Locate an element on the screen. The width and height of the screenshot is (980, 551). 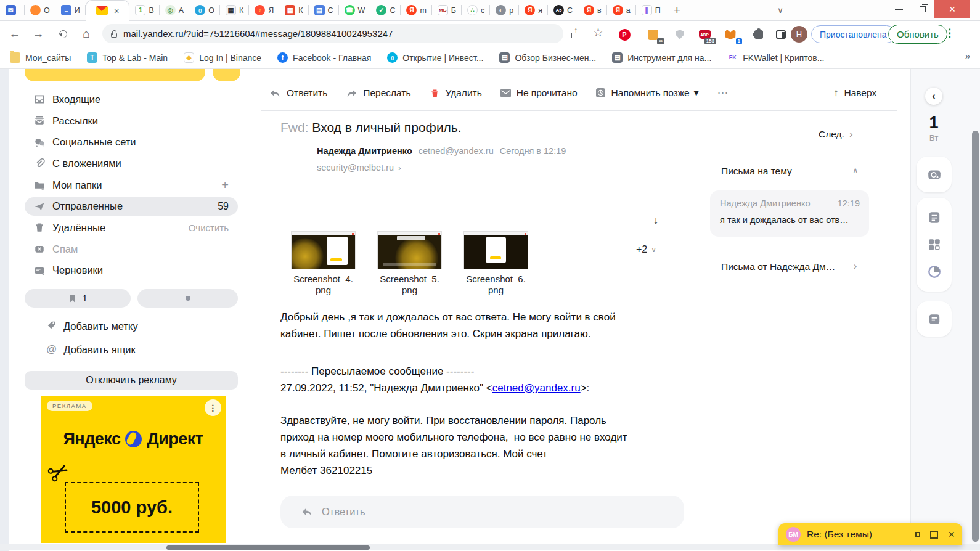
widgets-grid-icon is located at coordinates (934, 245).